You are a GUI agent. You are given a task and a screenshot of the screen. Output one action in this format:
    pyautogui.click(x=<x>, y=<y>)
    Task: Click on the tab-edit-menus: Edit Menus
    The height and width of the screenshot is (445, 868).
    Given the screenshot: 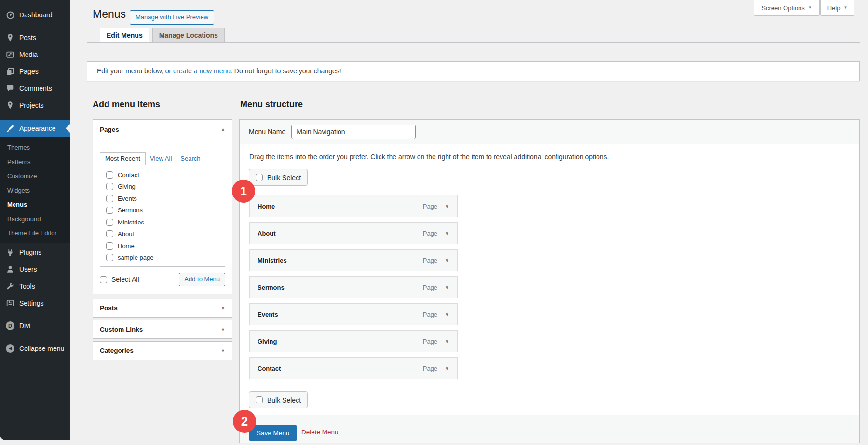 What is the action you would take?
    pyautogui.click(x=124, y=35)
    